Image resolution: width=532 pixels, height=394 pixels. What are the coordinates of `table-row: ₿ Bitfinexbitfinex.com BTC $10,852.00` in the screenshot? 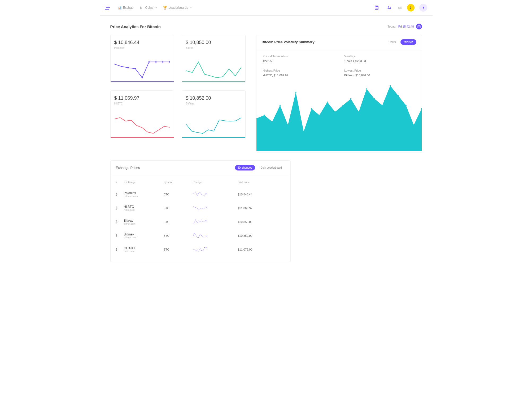 It's located at (200, 236).